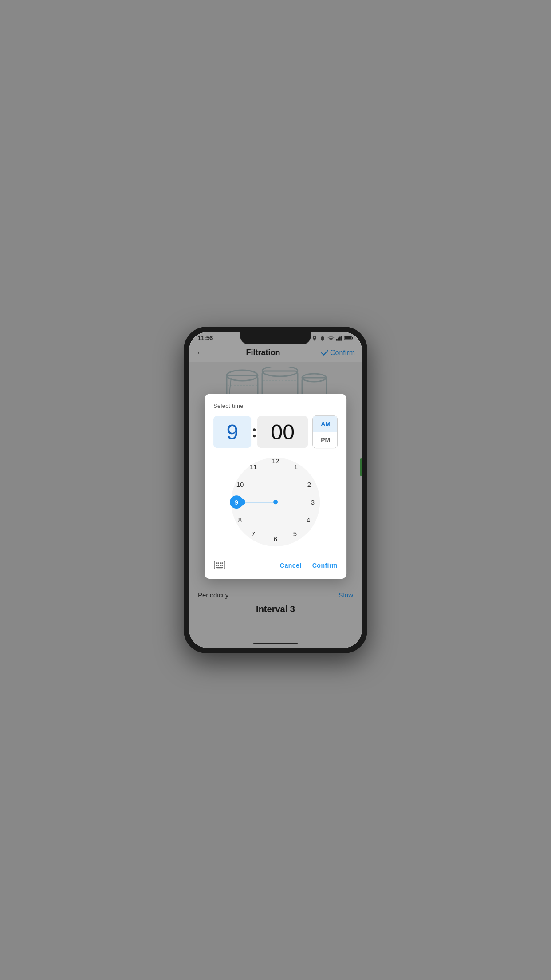 The width and height of the screenshot is (551, 980). Describe the element at coordinates (240, 484) in the screenshot. I see `clock-10: 10` at that location.